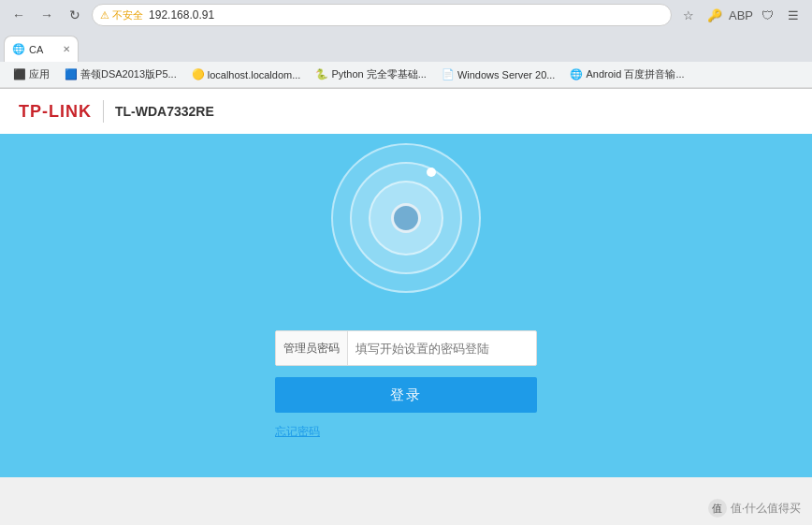  Describe the element at coordinates (406, 15) in the screenshot. I see `title-bar: ← → ↻ ⚠ 不安全 192.168.0.91 ☆ 🔑 ABP 🛡 ☰` at that location.